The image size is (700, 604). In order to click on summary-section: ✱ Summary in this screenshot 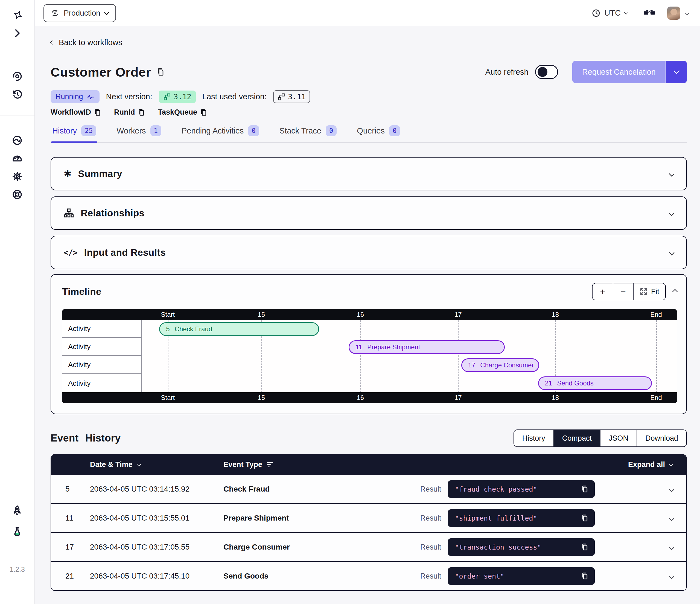, I will do `click(369, 174)`.